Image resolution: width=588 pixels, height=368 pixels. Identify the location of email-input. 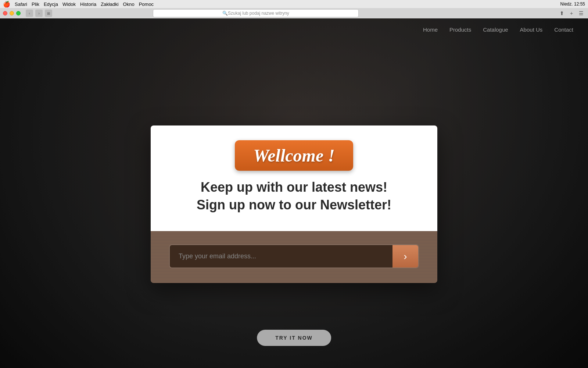
(281, 256).